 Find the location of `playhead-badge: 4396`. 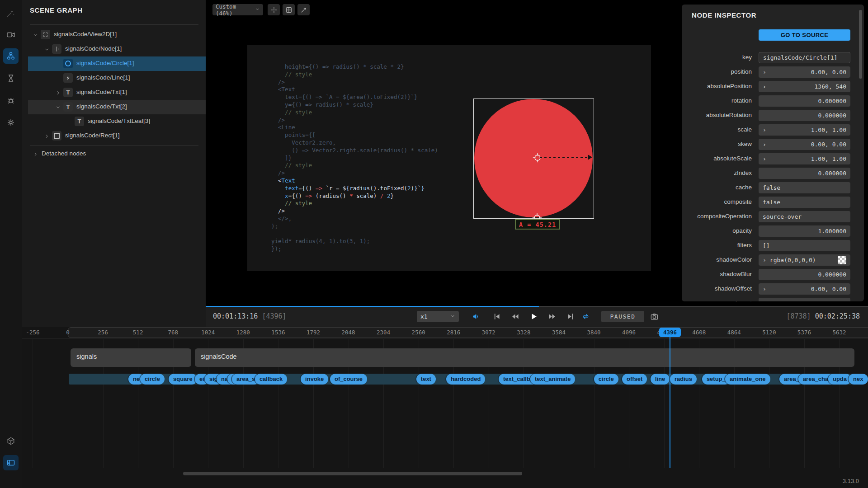

playhead-badge: 4396 is located at coordinates (670, 333).